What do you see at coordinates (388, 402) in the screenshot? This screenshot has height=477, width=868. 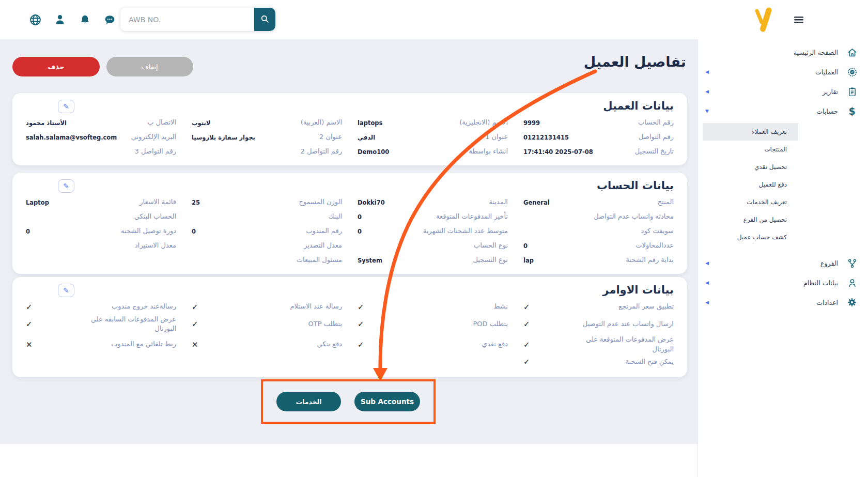 I see `sub-accounts-button: Sub Accounts` at bounding box center [388, 402].